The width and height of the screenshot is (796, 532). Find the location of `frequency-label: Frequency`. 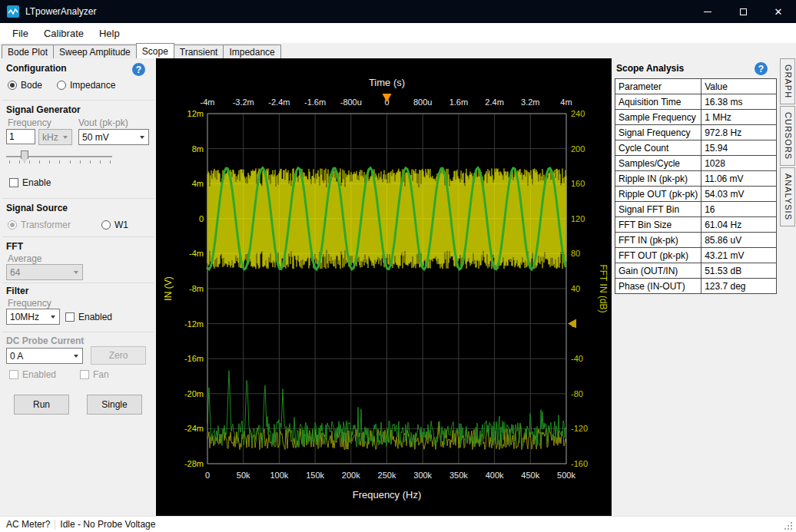

frequency-label: Frequency is located at coordinates (29, 123).